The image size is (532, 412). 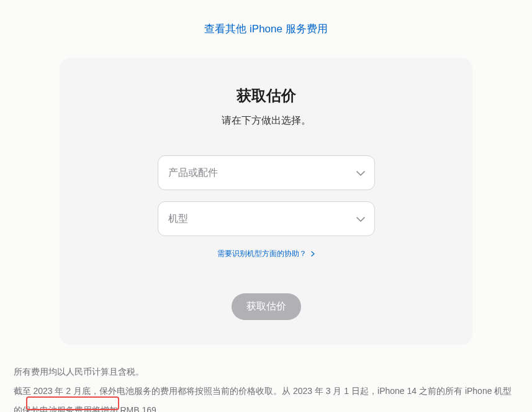 What do you see at coordinates (266, 254) in the screenshot?
I see `help-link-container: 需要识别机型方面的协助？` at bounding box center [266, 254].